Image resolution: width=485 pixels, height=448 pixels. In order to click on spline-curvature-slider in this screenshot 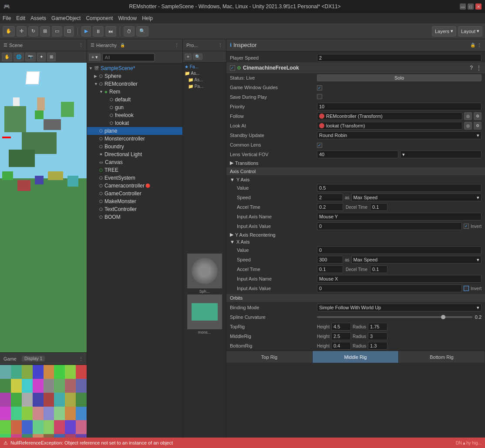, I will do `click(394, 317)`.